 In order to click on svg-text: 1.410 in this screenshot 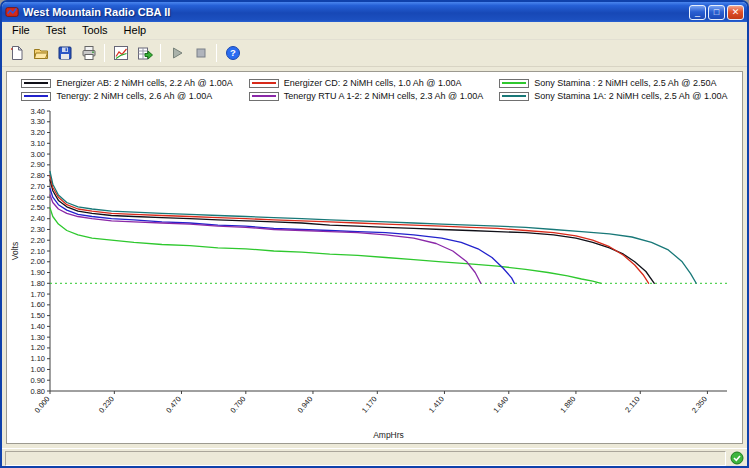, I will do `click(436, 405)`.